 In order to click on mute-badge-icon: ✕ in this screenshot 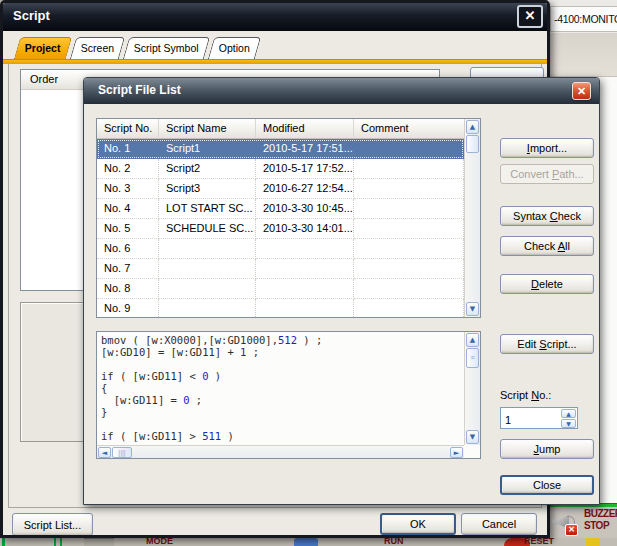, I will do `click(572, 530)`.